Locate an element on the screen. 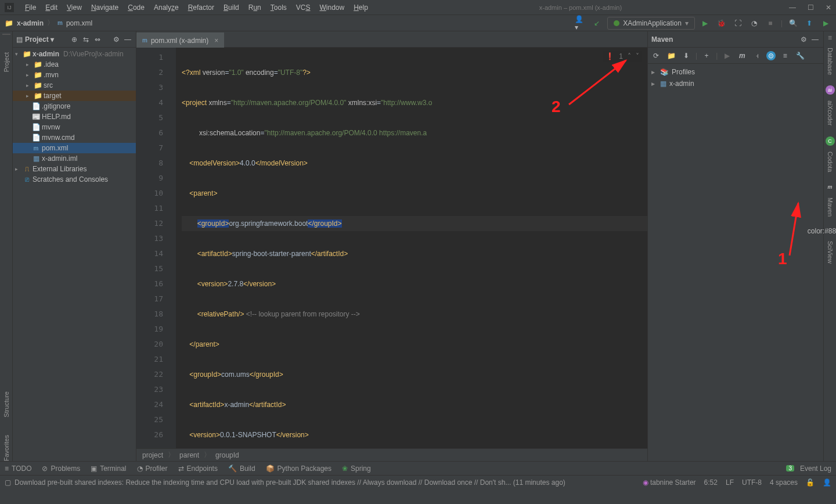 The image size is (836, 504). menu-run: Run is located at coordinates (255, 8).